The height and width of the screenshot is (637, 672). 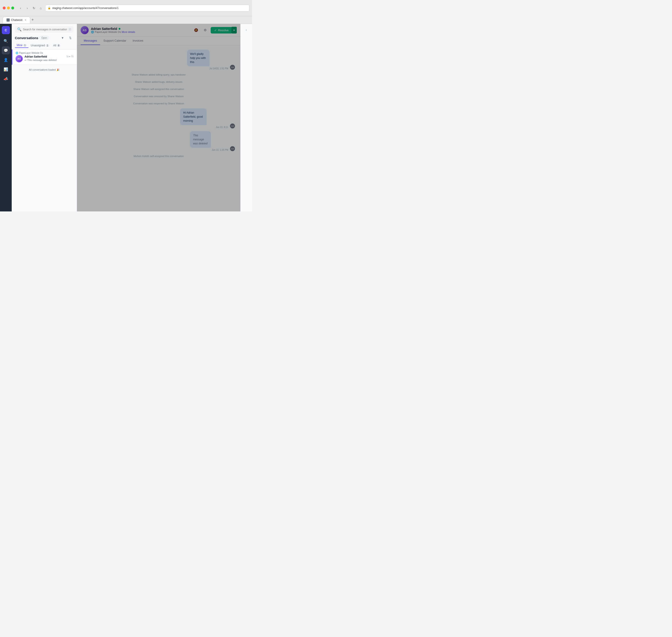 I want to click on sidebar-search-icon: 🔍, so click(x=6, y=41).